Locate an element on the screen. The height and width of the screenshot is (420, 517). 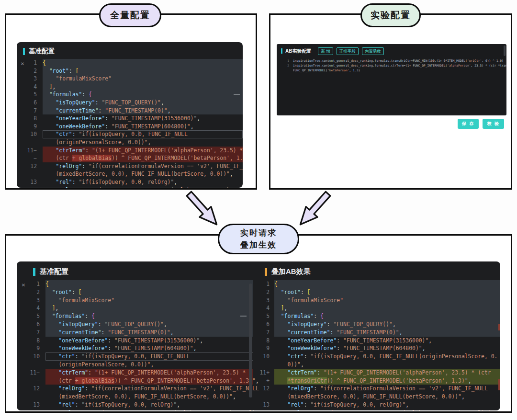
code-token: "if(correlationFormulaVersion == 'v2', F… is located at coordinates (175, 388).